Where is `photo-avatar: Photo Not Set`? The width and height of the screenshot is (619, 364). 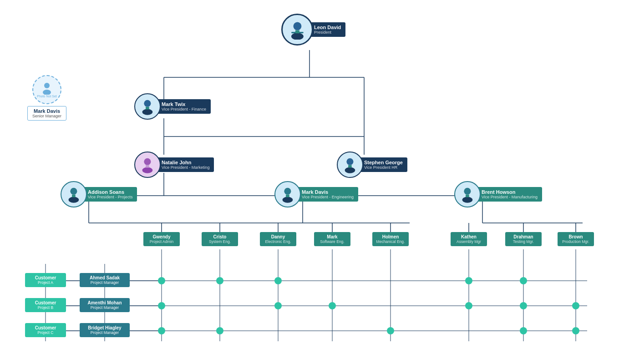 photo-avatar: Photo Not Set is located at coordinates (47, 90).